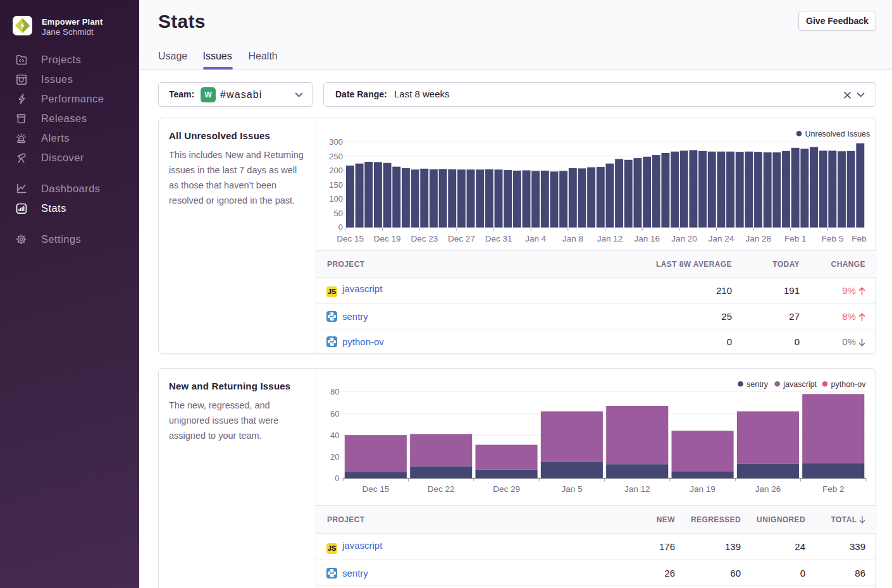 Image resolution: width=892 pixels, height=588 pixels. Describe the element at coordinates (338, 214) in the screenshot. I see `svg-text: 50` at that location.